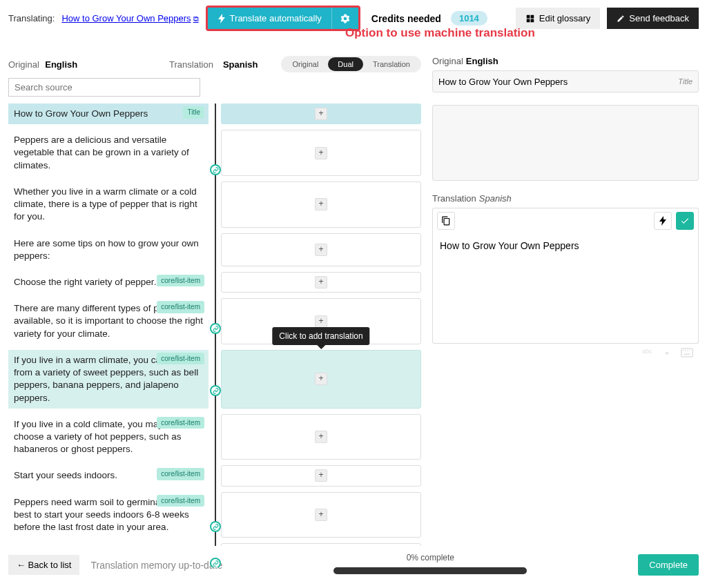 The image size is (707, 588). Describe the element at coordinates (565, 288) in the screenshot. I see `translation-input: How to Grow Your Own Peppers` at that location.